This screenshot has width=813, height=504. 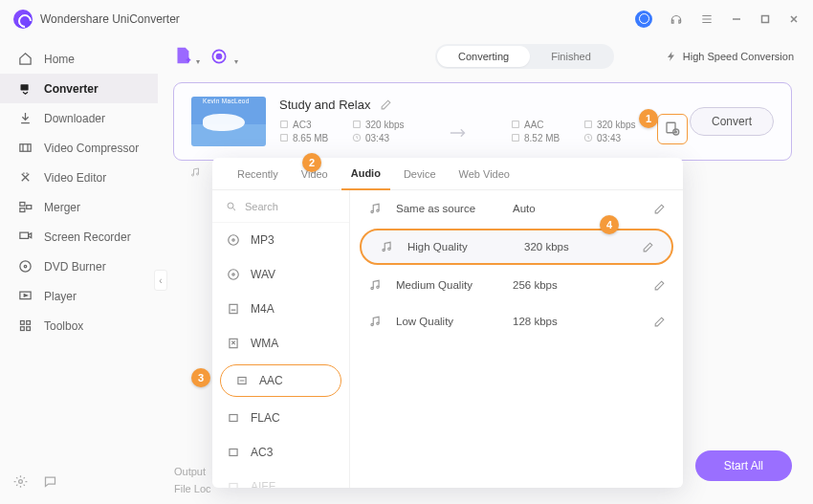 I want to click on settings-icon, so click(x=21, y=482).